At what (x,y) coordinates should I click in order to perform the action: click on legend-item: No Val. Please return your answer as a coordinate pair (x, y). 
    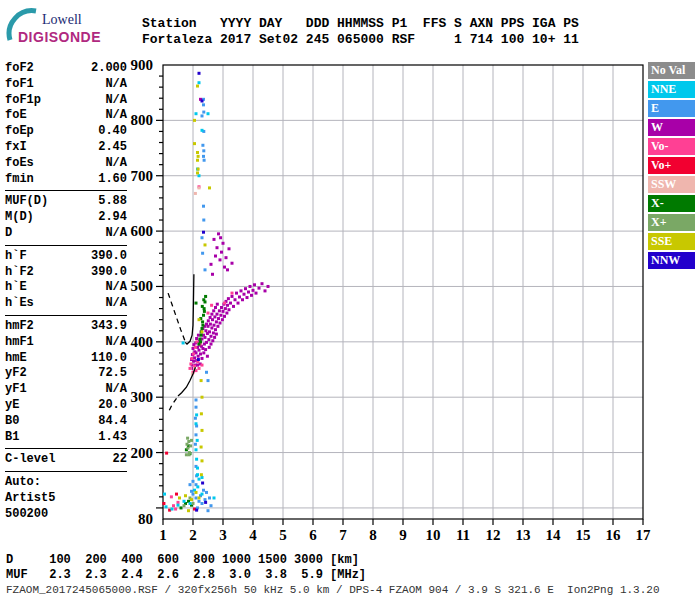
    Looking at the image, I should click on (672, 70).